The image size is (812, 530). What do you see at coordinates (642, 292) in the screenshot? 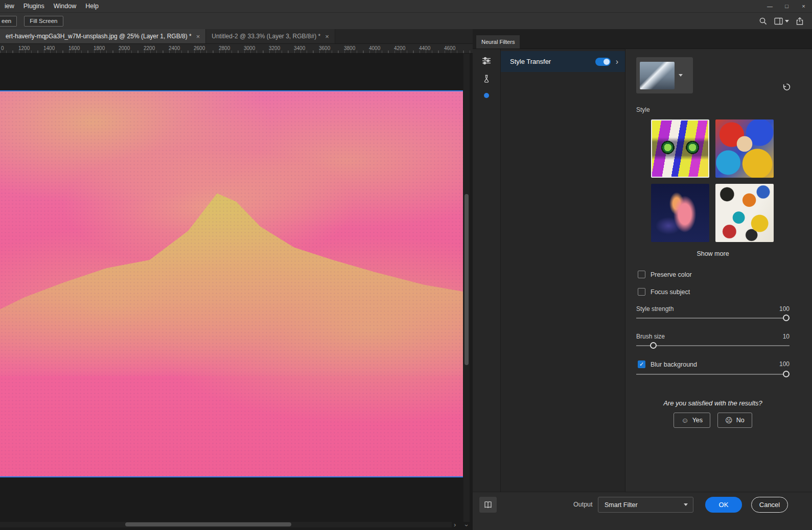
I see `focus-subject-checkbox` at bounding box center [642, 292].